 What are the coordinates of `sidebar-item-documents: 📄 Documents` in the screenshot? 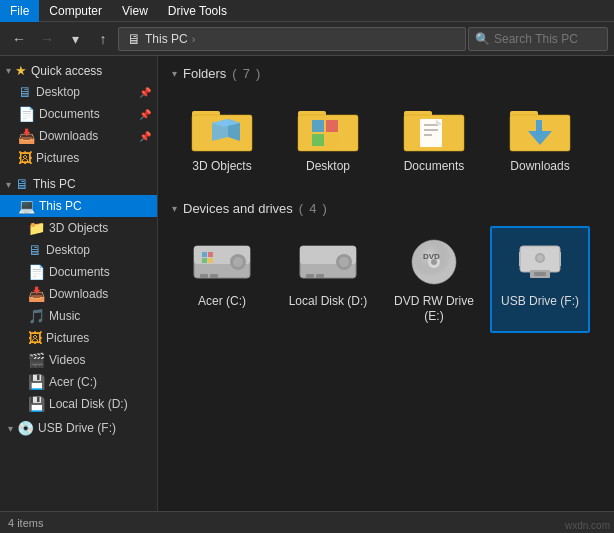 It's located at (78, 272).